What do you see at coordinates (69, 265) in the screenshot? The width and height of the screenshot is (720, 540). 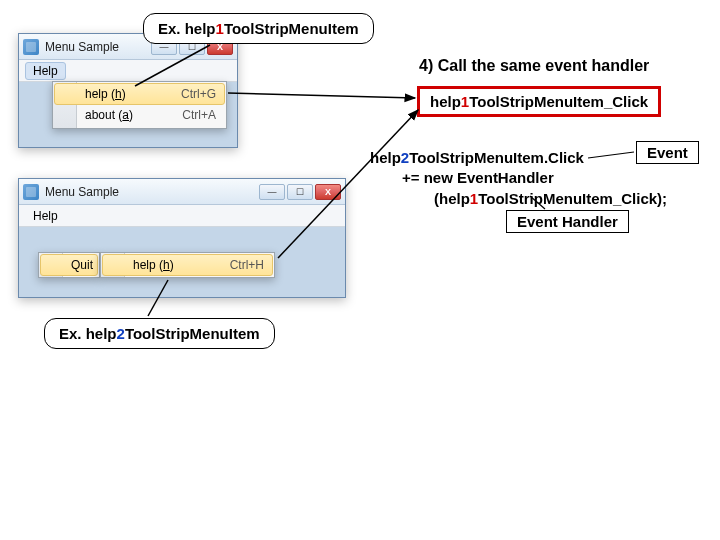 I see `menuitem-quit: Quit` at bounding box center [69, 265].